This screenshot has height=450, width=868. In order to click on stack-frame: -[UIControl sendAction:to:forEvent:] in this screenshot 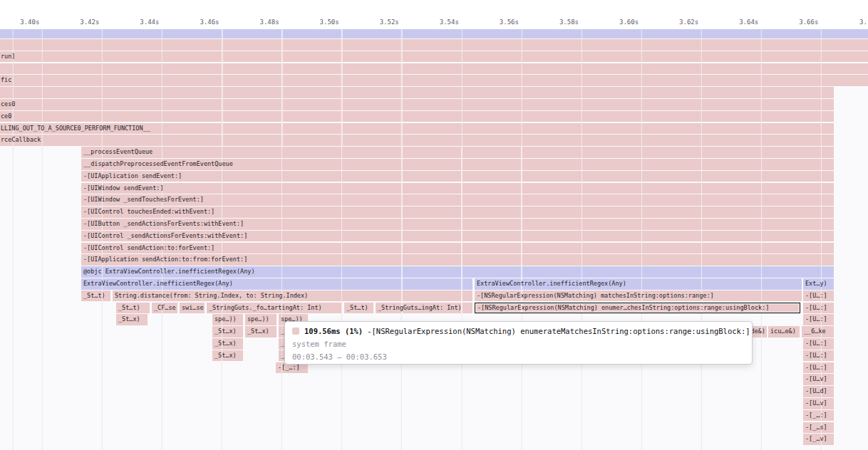, I will do `click(458, 248)`.